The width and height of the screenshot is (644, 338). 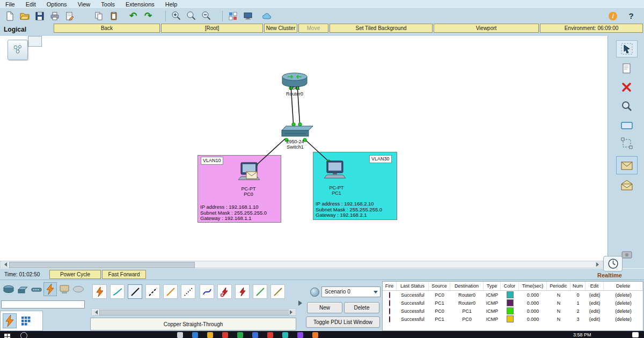 I want to click on connections-lightning-icon, so click(x=10, y=321).